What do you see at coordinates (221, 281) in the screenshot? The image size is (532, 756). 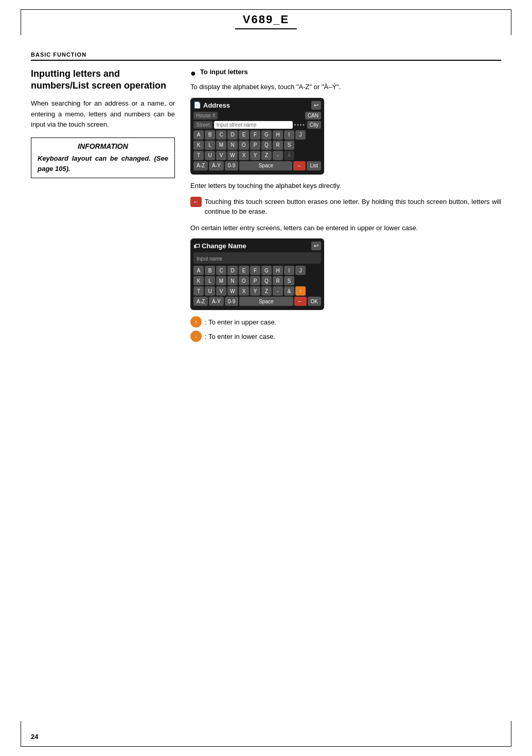 I see `key2-M: M` at bounding box center [221, 281].